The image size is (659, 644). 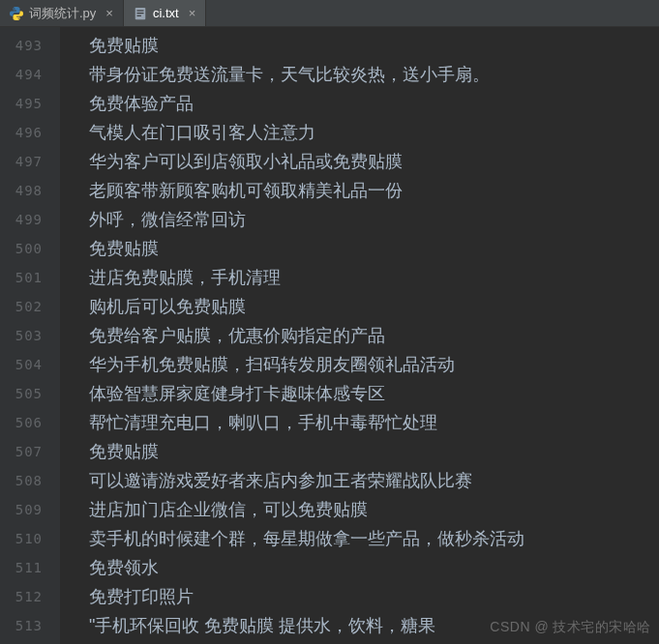 What do you see at coordinates (21, 597) in the screenshot?
I see `line-number: 512` at bounding box center [21, 597].